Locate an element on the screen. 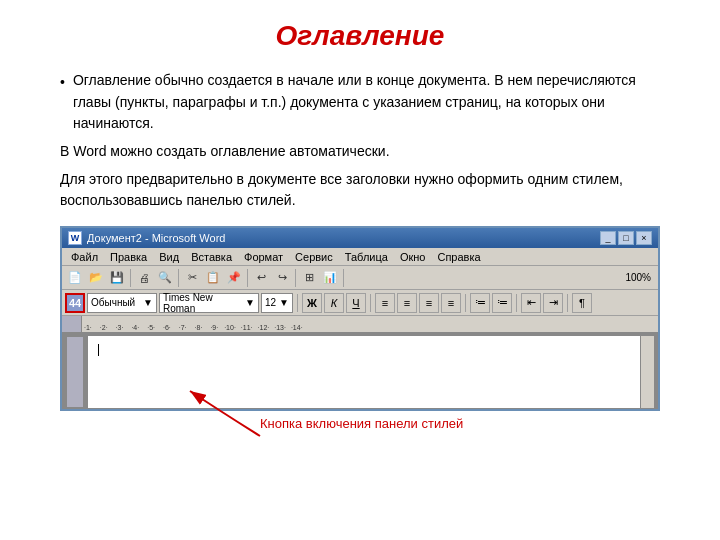 The image size is (720, 540). word-scrollbar is located at coordinates (647, 372).